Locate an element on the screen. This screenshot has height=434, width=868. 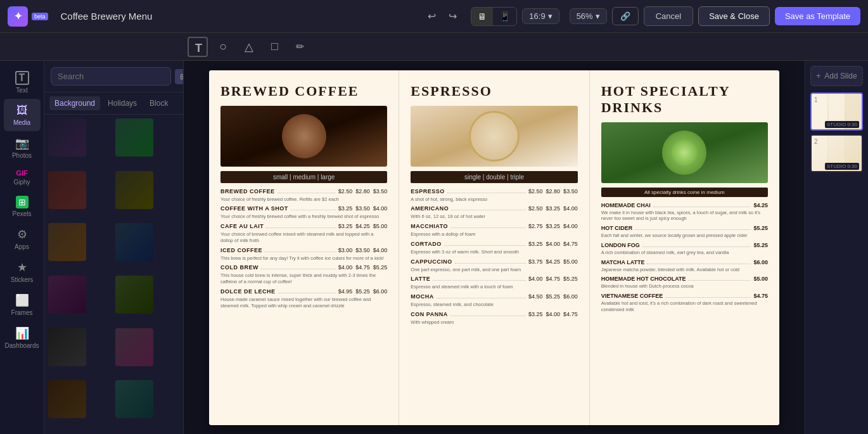
slide-thumb-1: 1 STUDIO 0:30 is located at coordinates (836, 112).